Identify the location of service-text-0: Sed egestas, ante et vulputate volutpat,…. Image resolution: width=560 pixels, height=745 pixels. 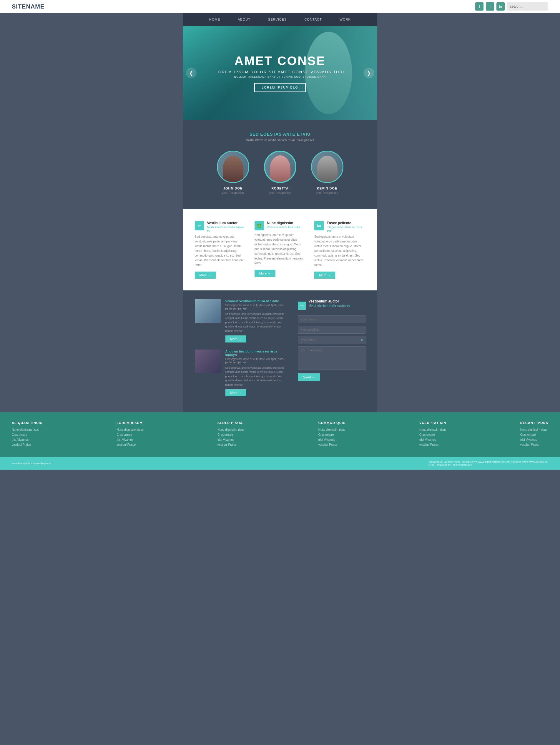
(220, 251).